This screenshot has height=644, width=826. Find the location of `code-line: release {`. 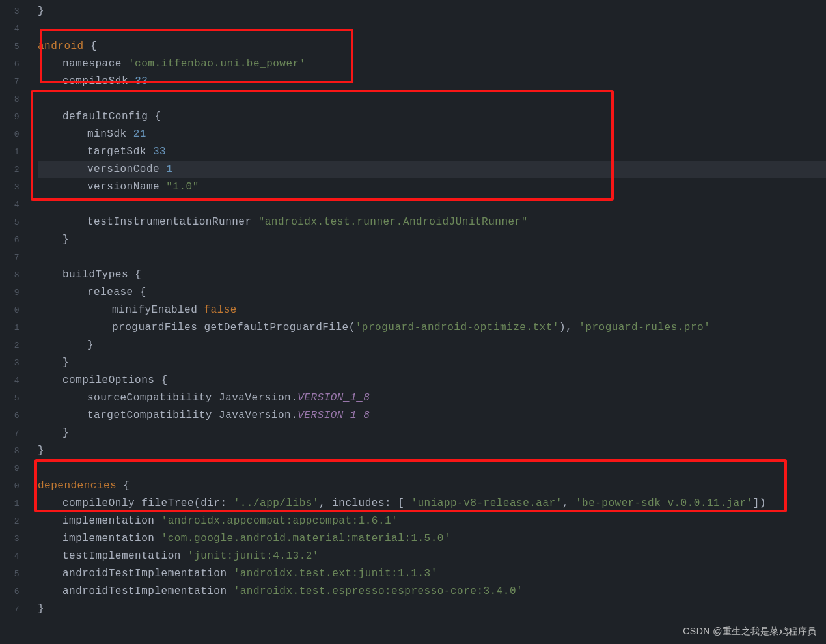

code-line: release { is located at coordinates (432, 293).